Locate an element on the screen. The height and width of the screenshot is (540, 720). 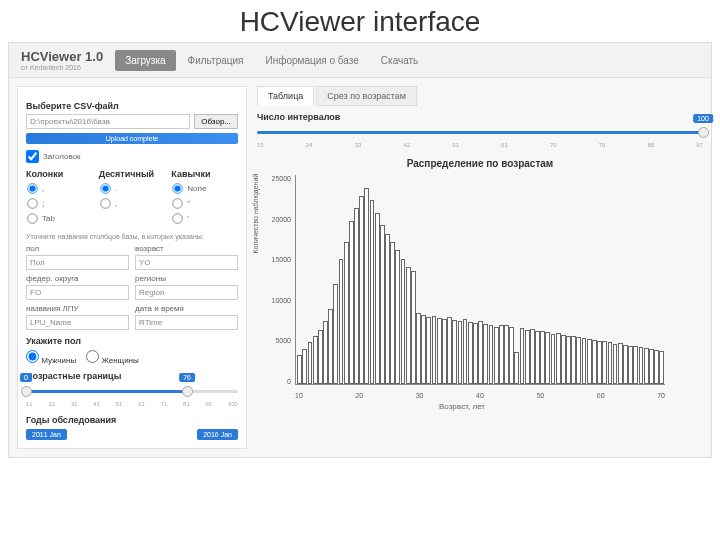
age-hi-badge: 76 is located at coordinates (187, 378).